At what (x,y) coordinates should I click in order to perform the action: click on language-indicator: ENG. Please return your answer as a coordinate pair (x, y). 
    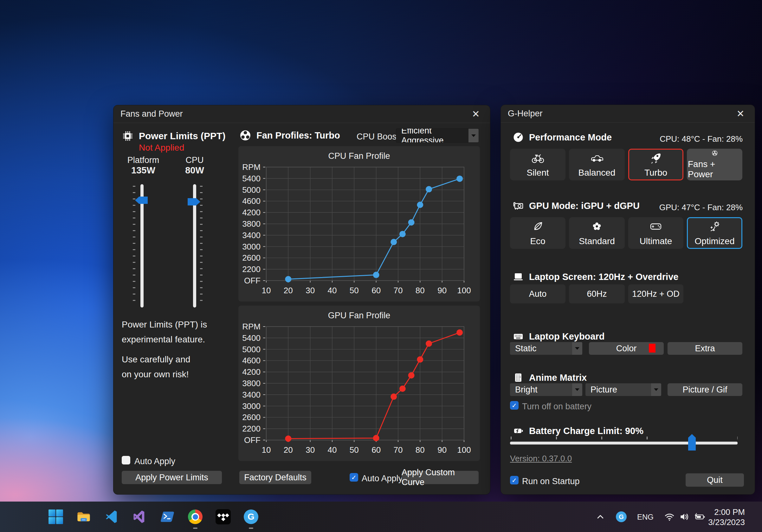
    Looking at the image, I should click on (645, 517).